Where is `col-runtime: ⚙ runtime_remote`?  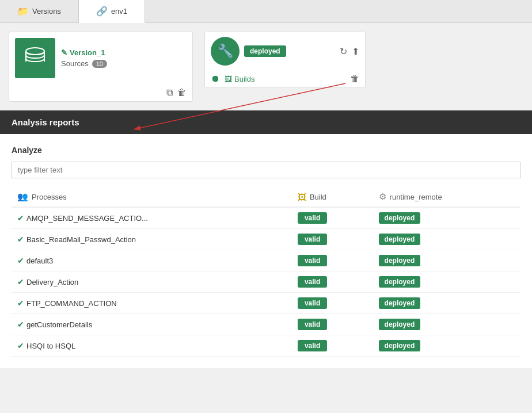
col-runtime: ⚙ runtime_remote is located at coordinates (447, 197).